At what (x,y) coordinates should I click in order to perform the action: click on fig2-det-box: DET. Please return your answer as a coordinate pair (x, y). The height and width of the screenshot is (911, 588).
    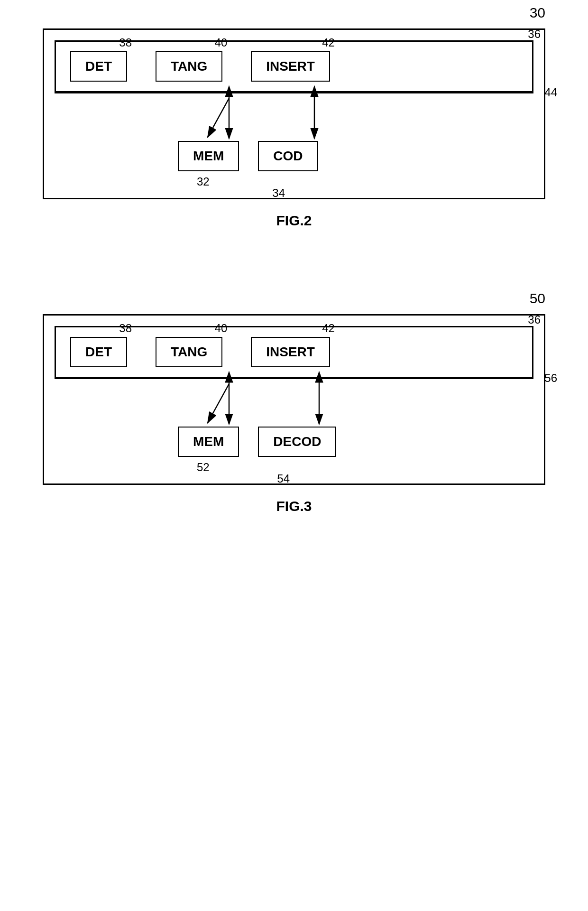
    Looking at the image, I should click on (99, 66).